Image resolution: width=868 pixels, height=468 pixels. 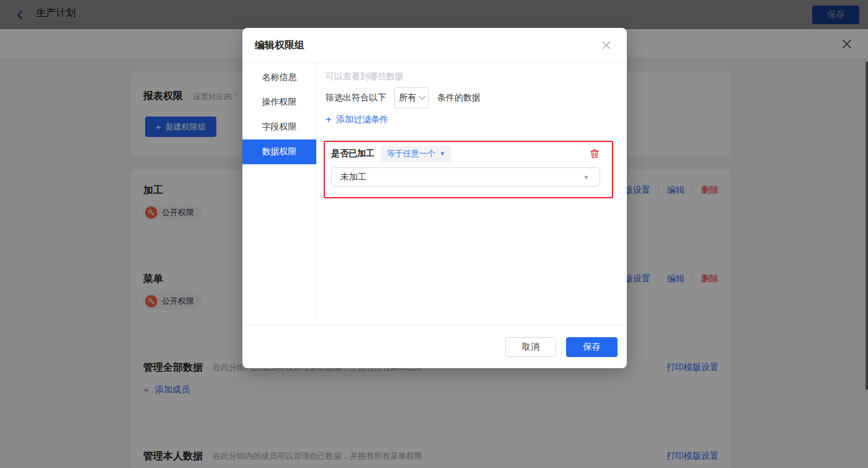 I want to click on condition-operator-select: 等于任意一个 ▼, so click(x=416, y=154).